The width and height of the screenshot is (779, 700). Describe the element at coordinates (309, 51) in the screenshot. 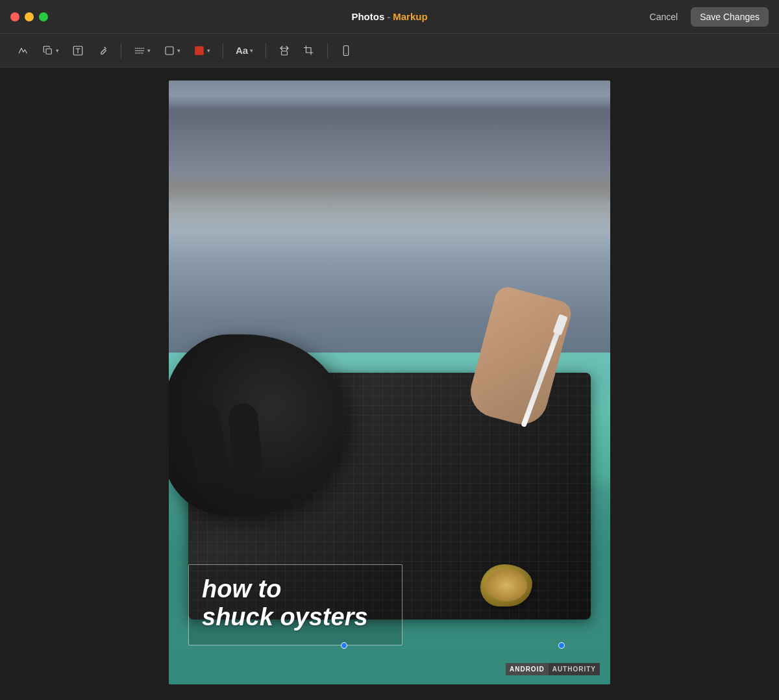

I see `crop-icon` at that location.